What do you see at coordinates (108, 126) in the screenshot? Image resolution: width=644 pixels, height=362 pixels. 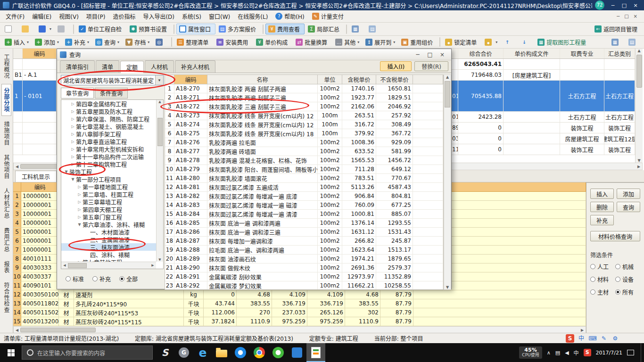 I see `tree-item: ▷ 第七章混凝土、钢筋混凝土` at bounding box center [108, 126].